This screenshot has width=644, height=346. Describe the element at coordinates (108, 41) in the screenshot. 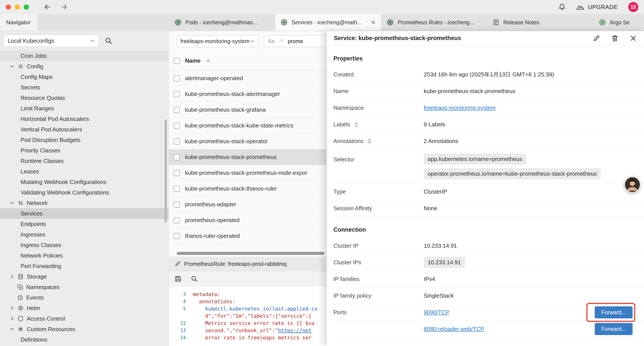

I see `sidebar-search-icon` at that location.